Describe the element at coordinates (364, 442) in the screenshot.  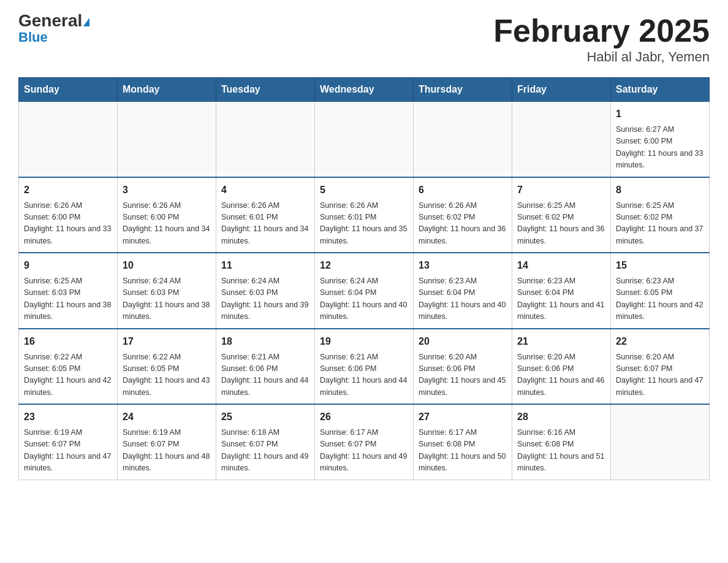
I see `calendar-week-row: 23Sunrise: 6:19 AMSunset: 6:07 PMDayligh…` at that location.